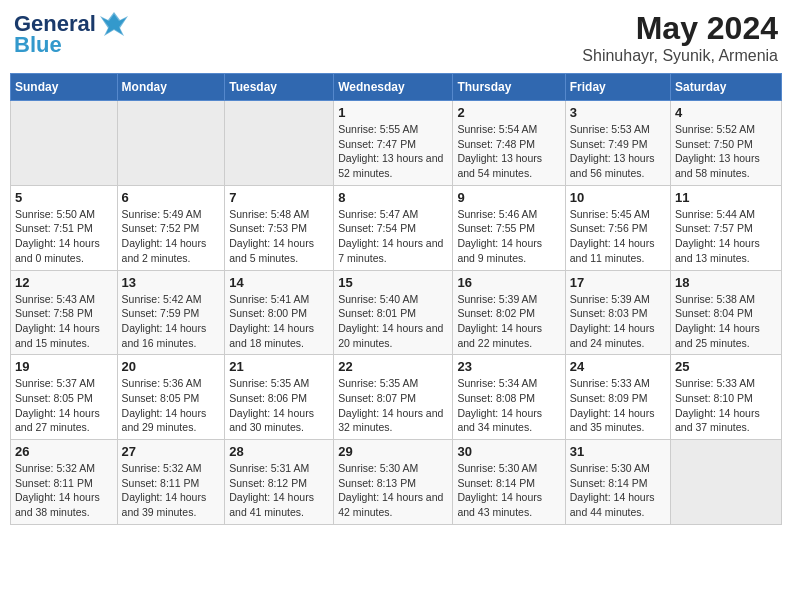 This screenshot has height=612, width=792. I want to click on calendar-cell: 9Sunrise: 5:46 AMSunset: 7:55 PMDaylight…, so click(509, 228).